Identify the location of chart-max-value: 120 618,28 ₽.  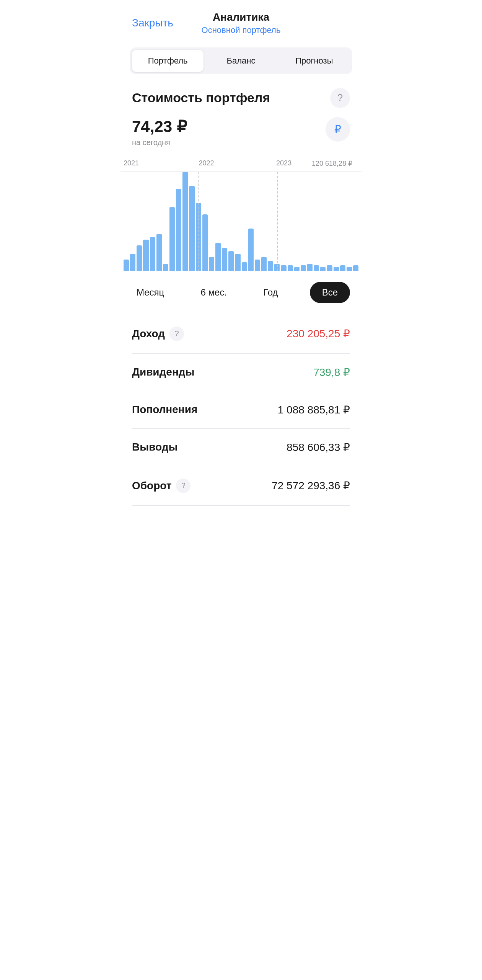
(332, 163).